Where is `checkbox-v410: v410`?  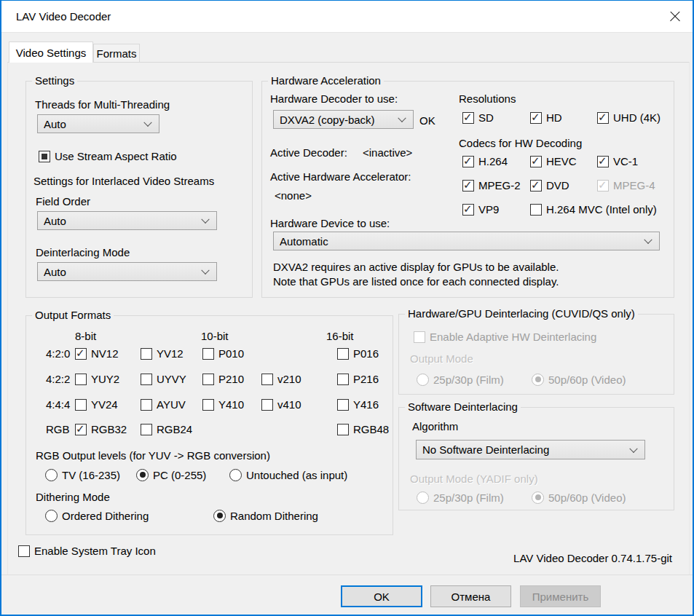
checkbox-v410: v410 is located at coordinates (281, 405).